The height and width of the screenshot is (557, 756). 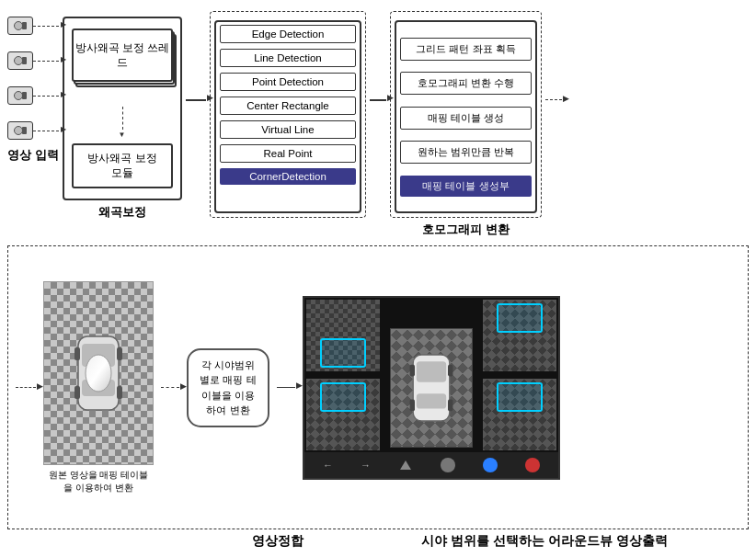 I want to click on ctrl-right: →, so click(x=366, y=465).